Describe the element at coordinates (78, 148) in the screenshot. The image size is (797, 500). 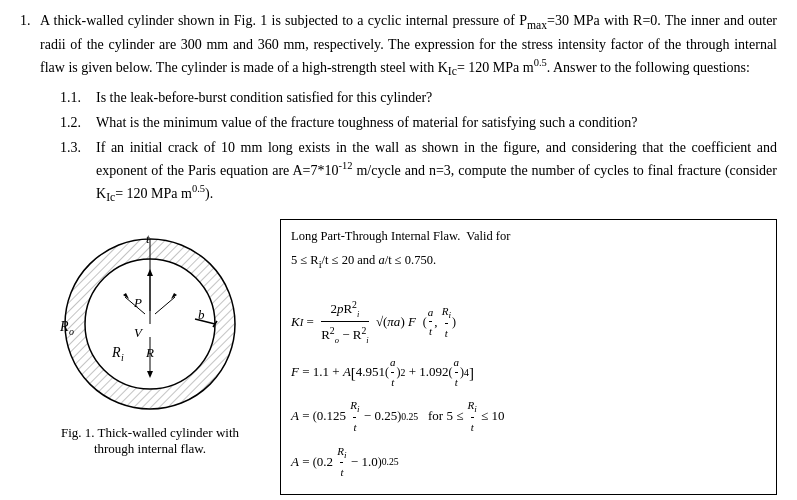
I see `sub-num-1-3: 1.3.` at that location.